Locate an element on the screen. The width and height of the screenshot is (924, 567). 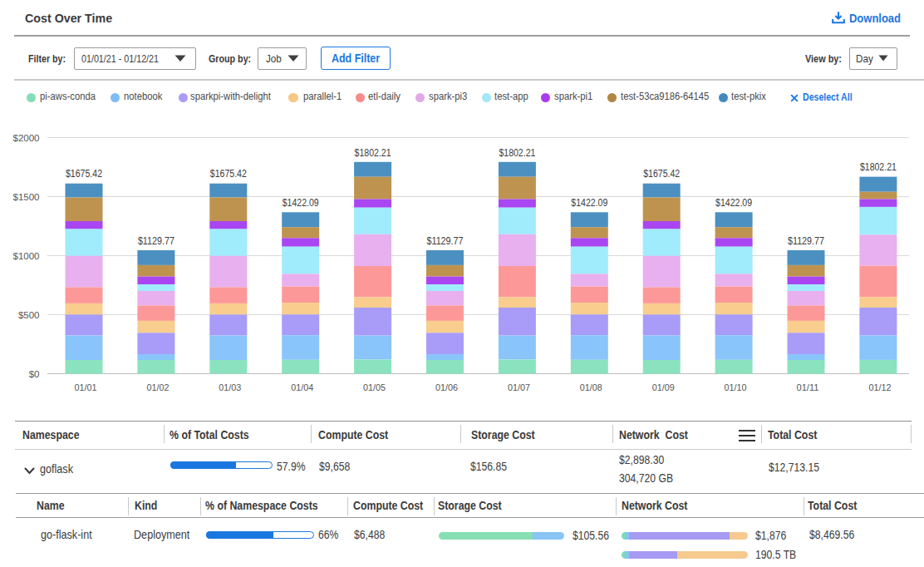
svg-text: 01/09 is located at coordinates (663, 387).